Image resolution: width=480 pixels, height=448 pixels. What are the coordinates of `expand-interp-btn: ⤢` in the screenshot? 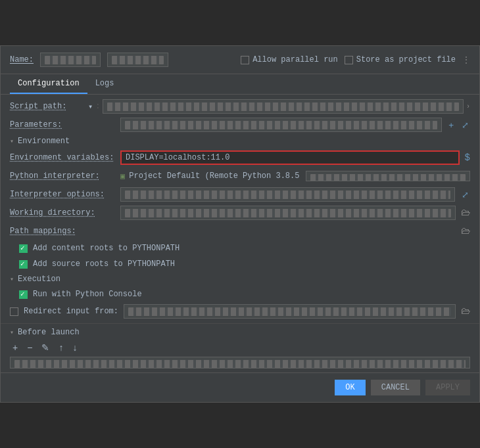 It's located at (466, 194).